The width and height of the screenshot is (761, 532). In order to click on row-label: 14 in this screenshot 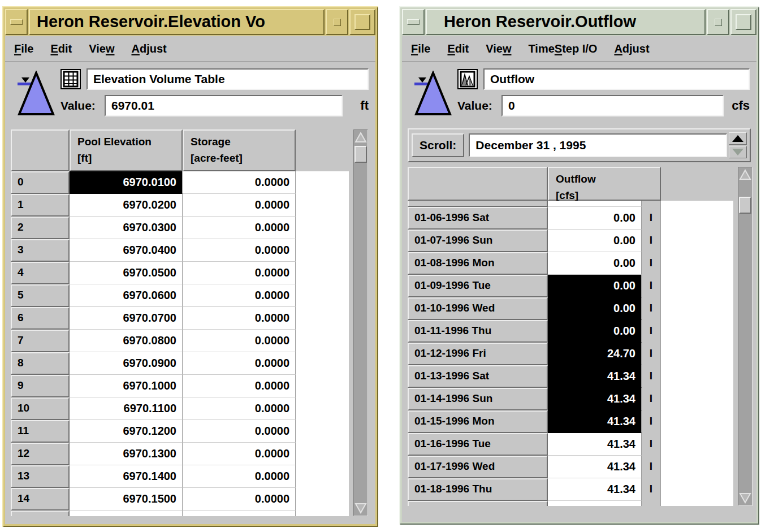, I will do `click(40, 499)`.